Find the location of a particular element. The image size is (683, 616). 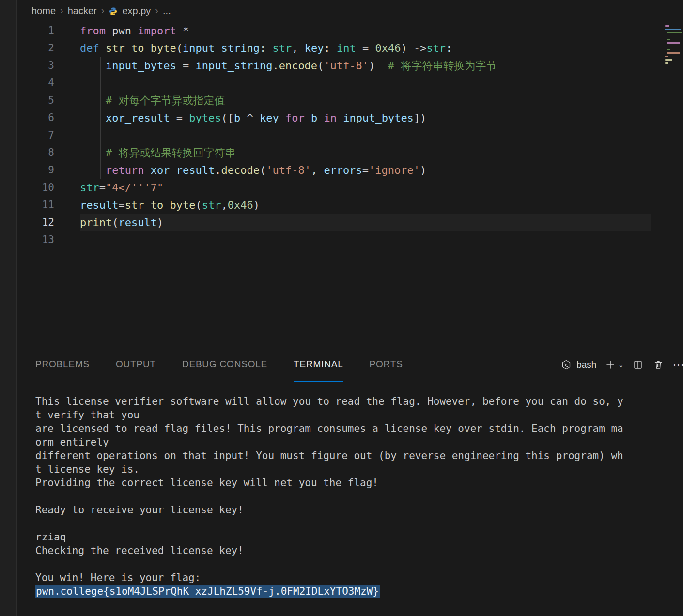

kill-terminal-trash-icon is located at coordinates (658, 365).